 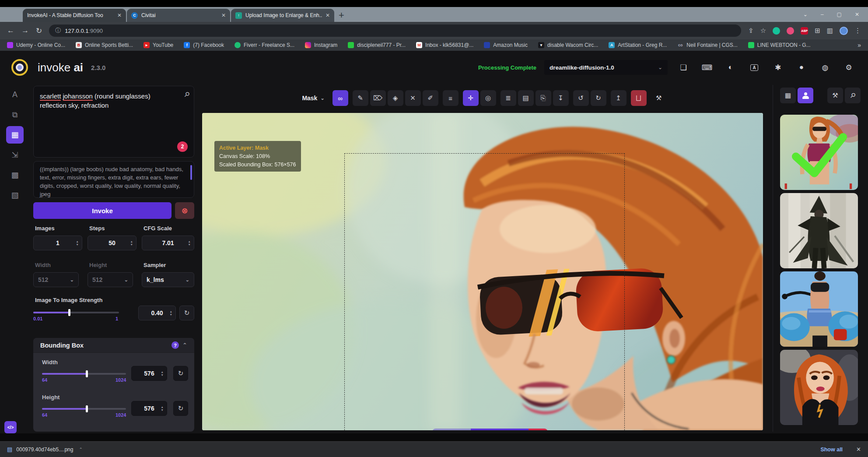 What do you see at coordinates (500, 429) in the screenshot?
I see `show-hide-eye-icon: ◉` at bounding box center [500, 429].